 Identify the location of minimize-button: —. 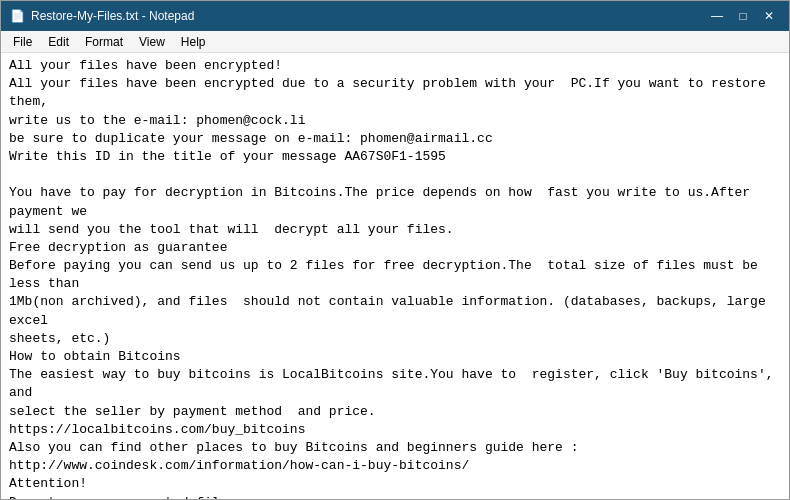
(717, 16).